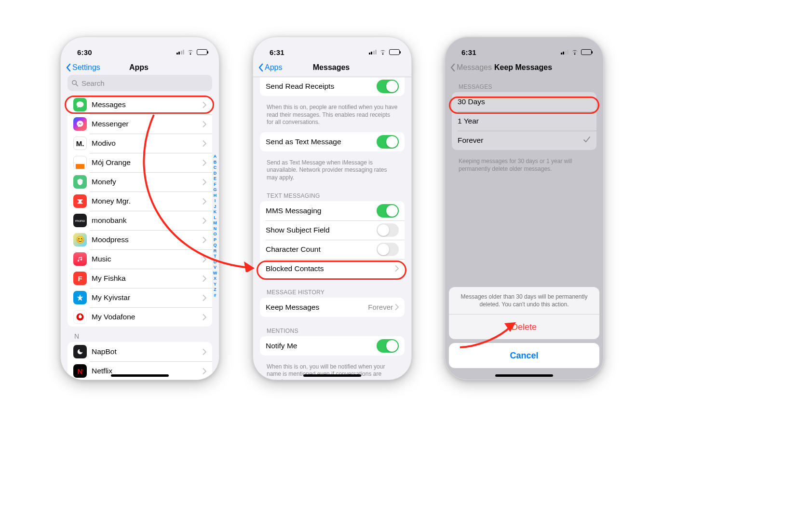 This screenshot has width=812, height=521. What do you see at coordinates (332, 249) in the screenshot?
I see `setting-char-count: Character Count` at bounding box center [332, 249].